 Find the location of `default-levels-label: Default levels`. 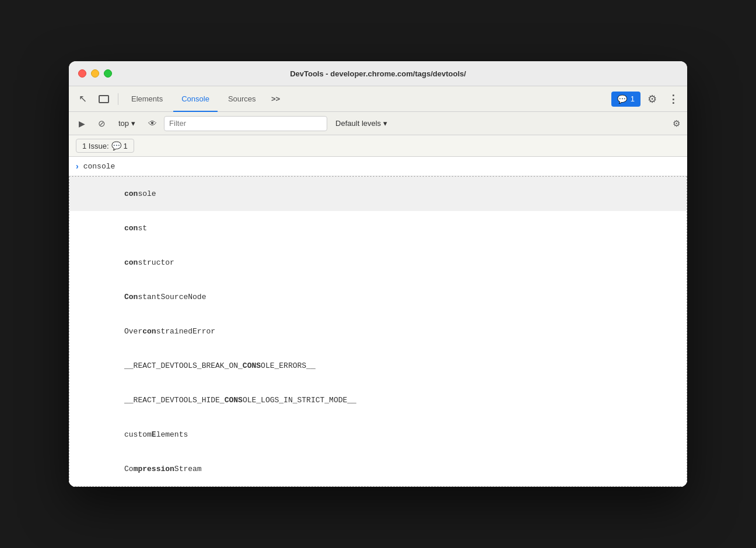

default-levels-label: Default levels is located at coordinates (358, 124).